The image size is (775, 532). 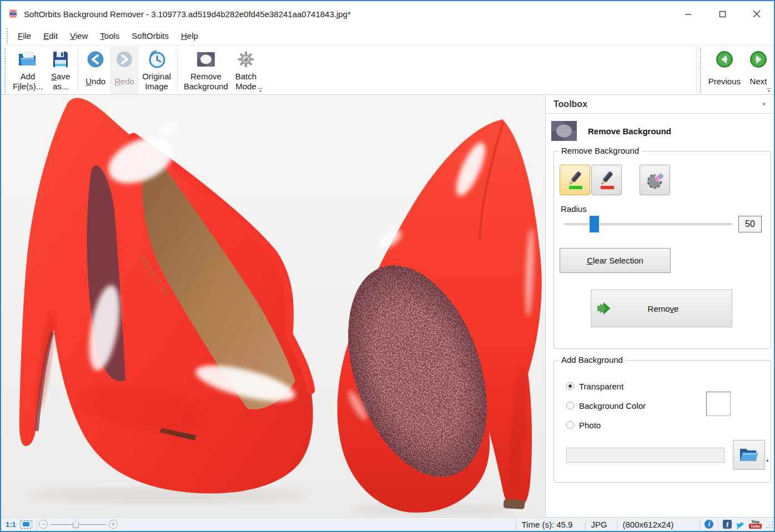 I want to click on remove-background-button: Remove Background, so click(x=206, y=70).